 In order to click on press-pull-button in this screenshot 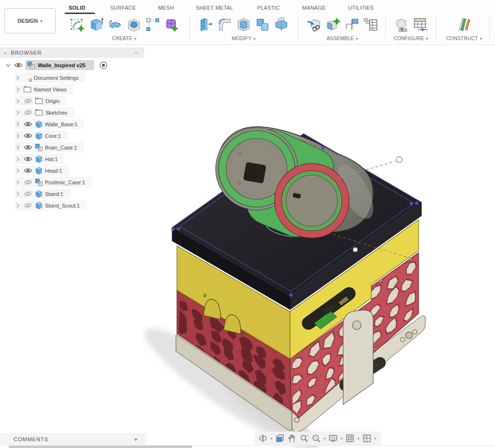, I will do `click(206, 25)`.